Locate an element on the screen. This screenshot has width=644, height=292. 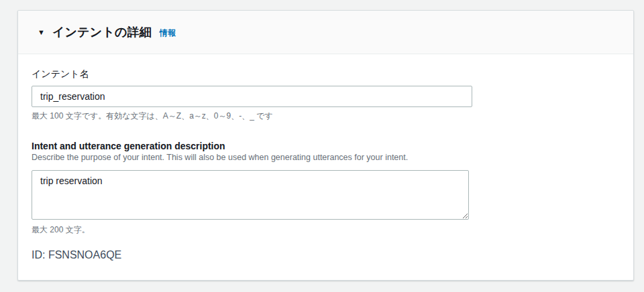
description-label: Intent and utterance generation descript… is located at coordinates (129, 146).